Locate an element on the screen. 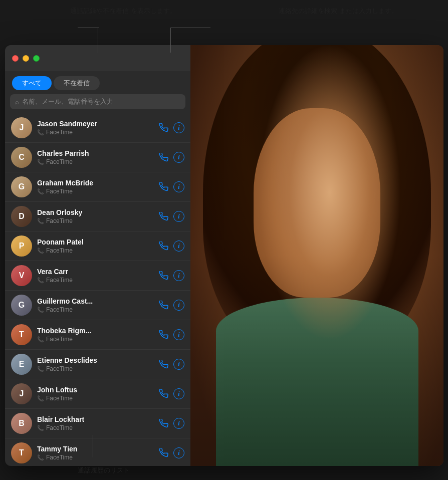 The width and height of the screenshot is (448, 480). avatar: B is located at coordinates (22, 423).